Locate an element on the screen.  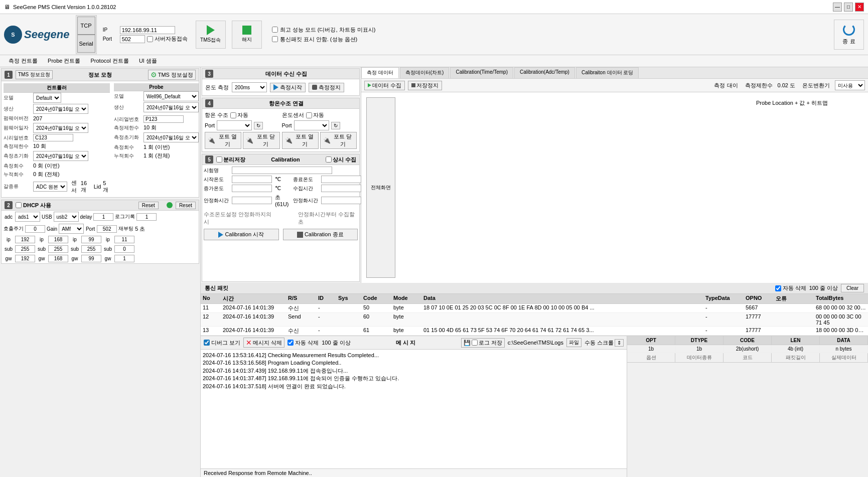
stable-time2-input is located at coordinates (341, 201).